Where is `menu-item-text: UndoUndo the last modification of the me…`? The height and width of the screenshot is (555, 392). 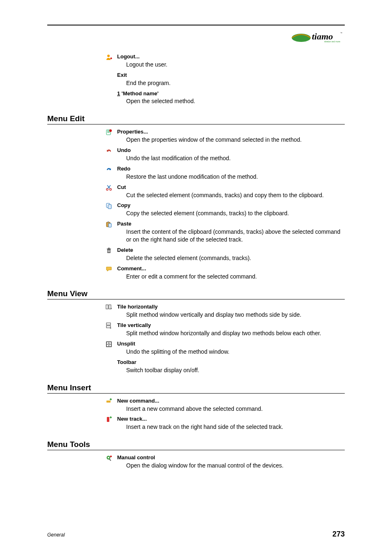 menu-item-text: UndoUndo the last modification of the me… is located at coordinates (231, 154).